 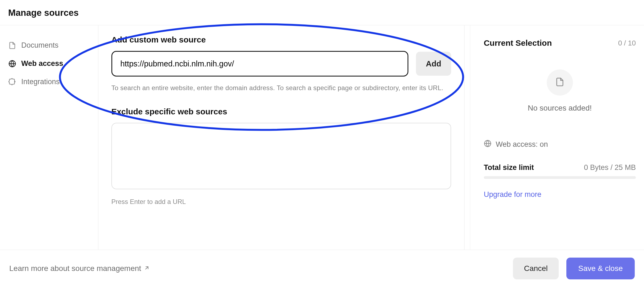 What do you see at coordinates (509, 168) in the screenshot?
I see `size-limit-label: Total size limit` at bounding box center [509, 168].